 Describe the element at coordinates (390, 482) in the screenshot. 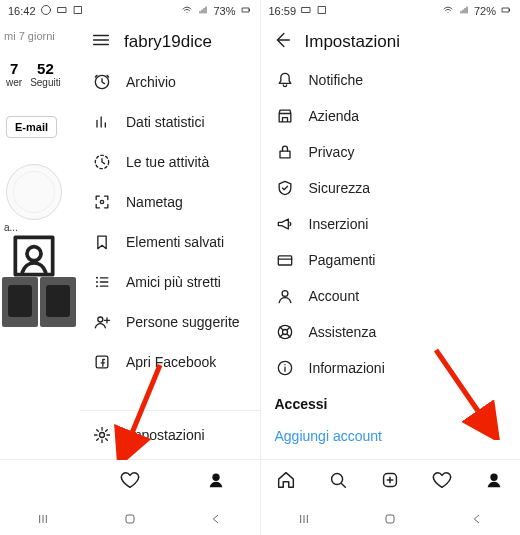

I see `add-post-icon` at that location.